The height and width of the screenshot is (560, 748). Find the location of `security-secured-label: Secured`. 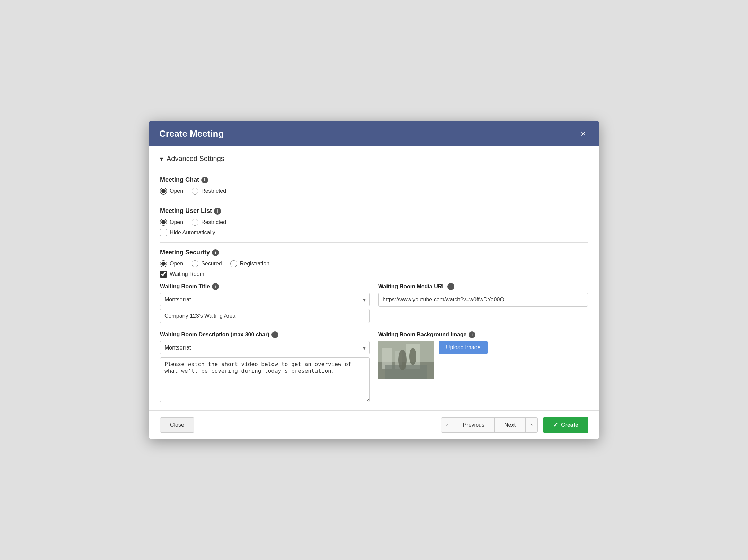

security-secured-label: Secured is located at coordinates (212, 264).